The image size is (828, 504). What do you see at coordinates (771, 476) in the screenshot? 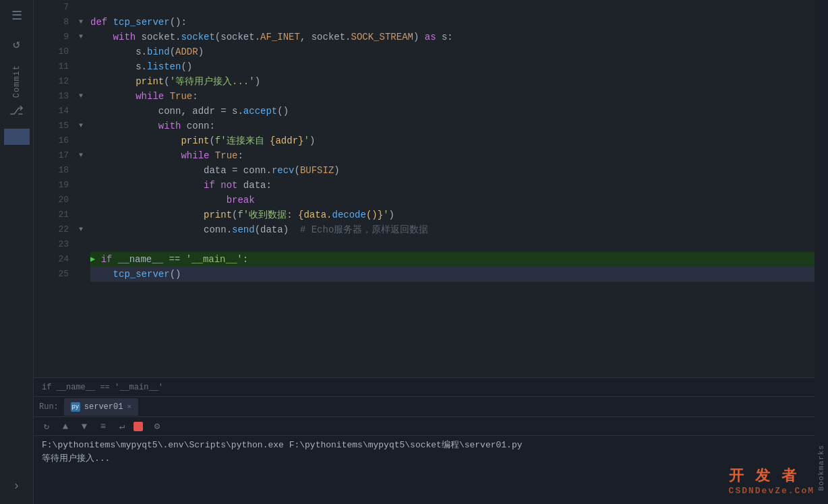
I see `watermark-main: 开 发 者` at bounding box center [771, 476].